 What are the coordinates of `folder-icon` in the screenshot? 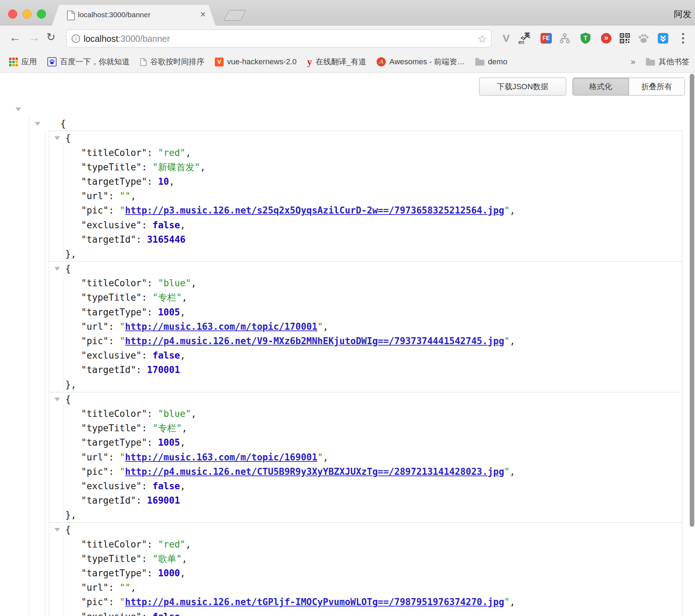 It's located at (480, 63).